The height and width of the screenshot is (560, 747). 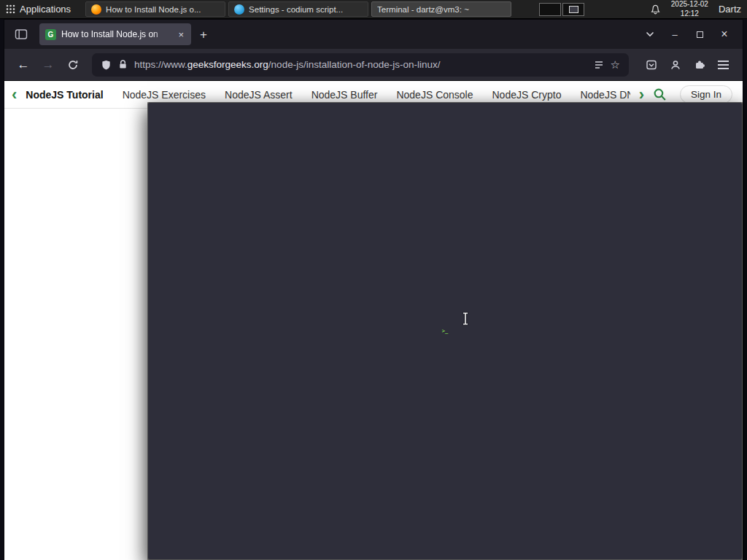 I want to click on site-nav-item: NodeJS Console, so click(x=435, y=95).